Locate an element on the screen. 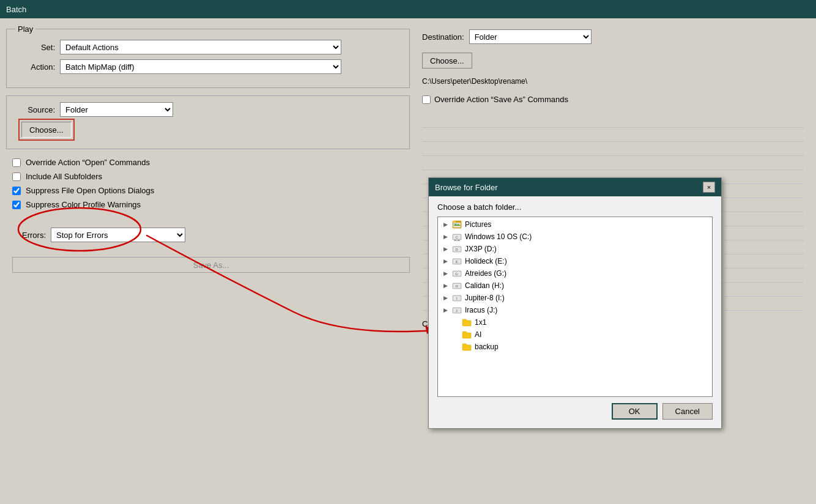  tree-item-j-label: Iracus (J:) is located at coordinates (481, 310).